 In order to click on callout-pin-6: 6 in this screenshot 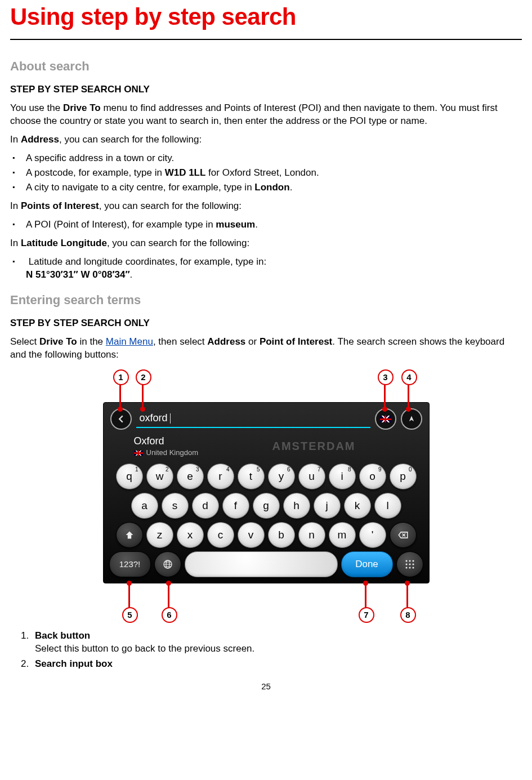, I will do `click(169, 615)`.